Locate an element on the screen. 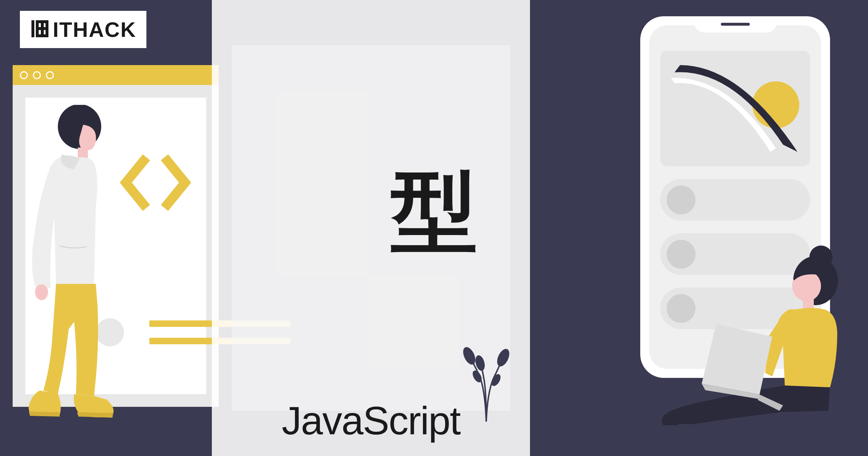 The image size is (868, 456). phone-speaker is located at coordinates (735, 24).